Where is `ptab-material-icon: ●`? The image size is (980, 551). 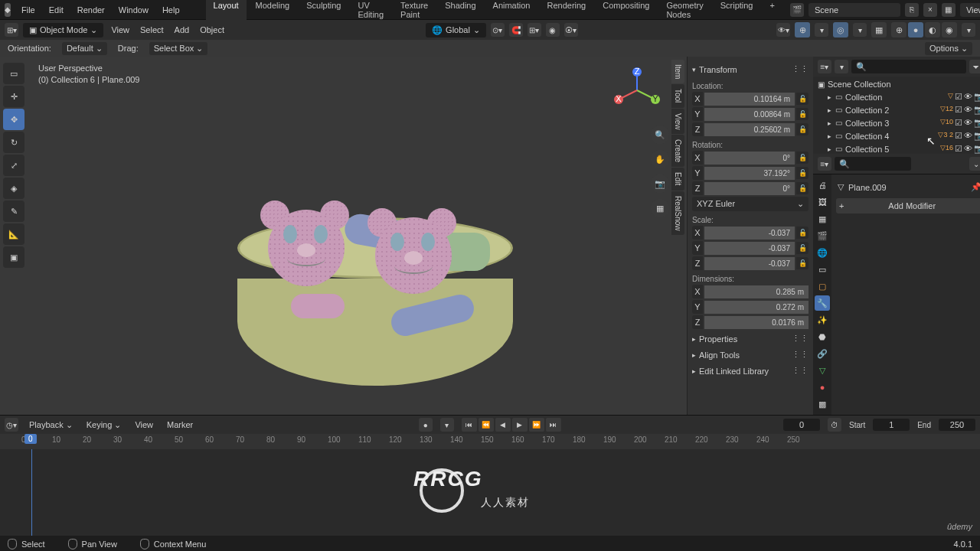 ptab-material-icon: ● is located at coordinates (822, 387).